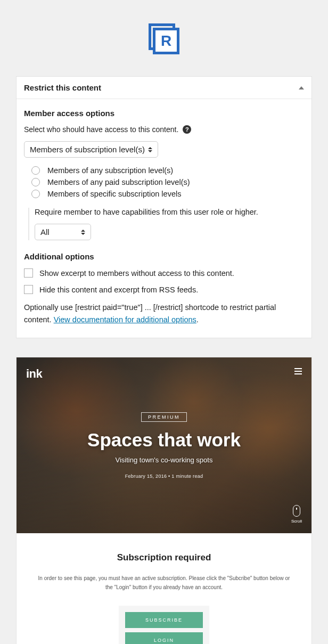  I want to click on radio-any-level: Members of any subscription level(s), so click(168, 170).